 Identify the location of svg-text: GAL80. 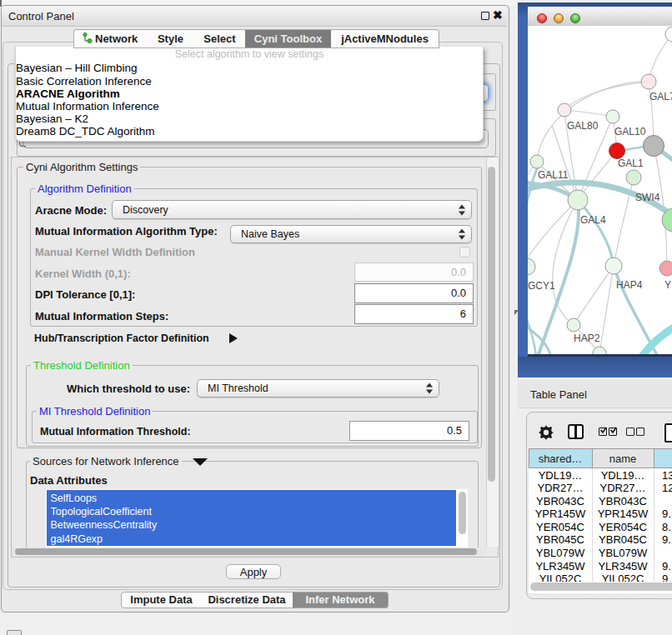
(583, 126).